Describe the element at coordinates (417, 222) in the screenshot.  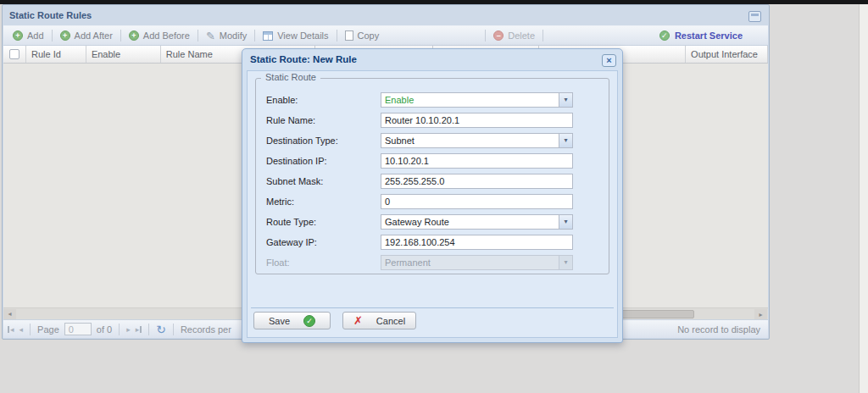
I see `route-type-select-value: Gateway Route` at that location.